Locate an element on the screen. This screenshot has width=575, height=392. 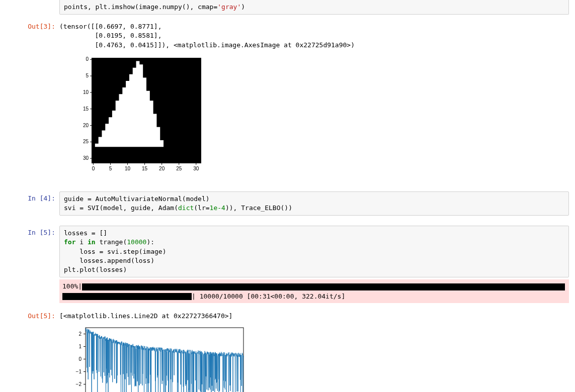
code-fragment-top: points, plt.imshow(image.numpy(), cmap='… is located at coordinates (314, 7).